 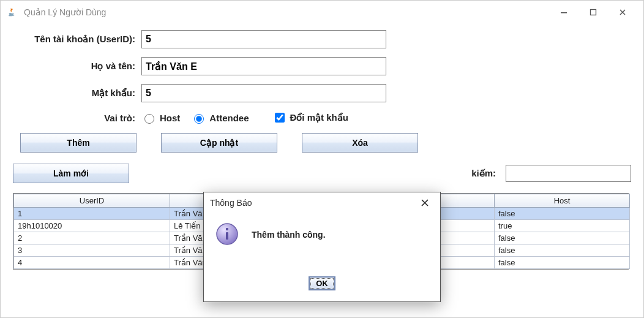 What do you see at coordinates (77, 118) in the screenshot?
I see `role-label: Vai trò:` at bounding box center [77, 118].